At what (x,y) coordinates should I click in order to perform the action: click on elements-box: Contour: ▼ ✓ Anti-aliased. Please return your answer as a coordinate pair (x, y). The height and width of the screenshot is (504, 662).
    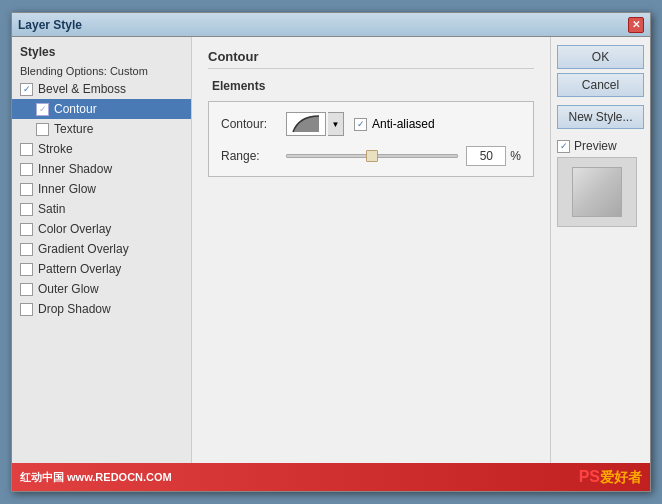
    Looking at the image, I should click on (371, 139).